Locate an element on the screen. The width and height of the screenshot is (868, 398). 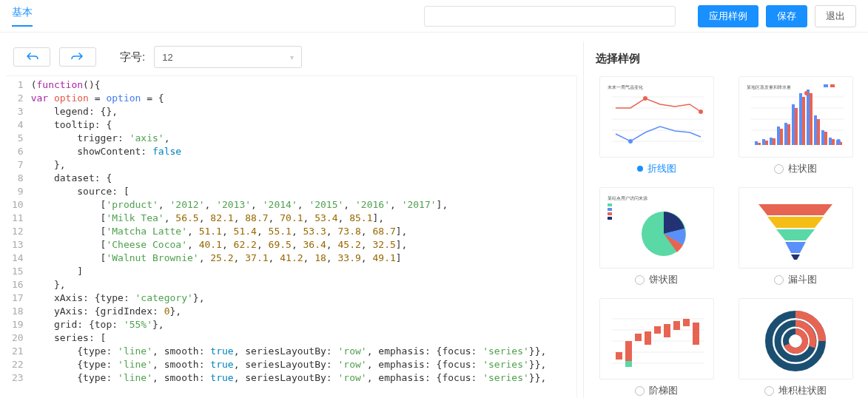
sample-label: 柱状图 is located at coordinates (802, 169).